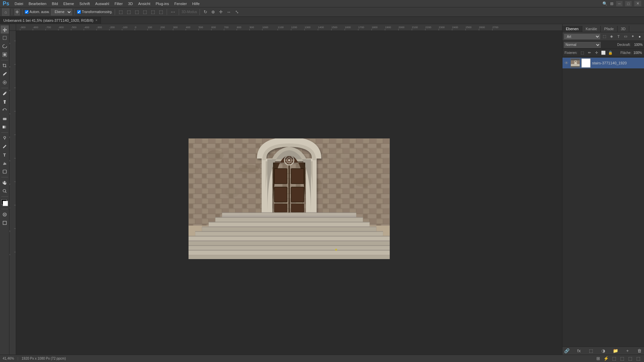  I want to click on menu-fenster: Fenster, so click(180, 4).